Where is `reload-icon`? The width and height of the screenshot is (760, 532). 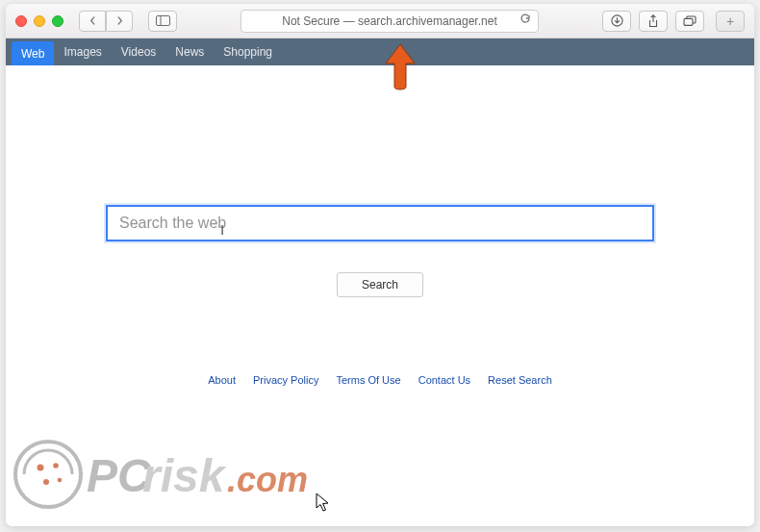 reload-icon is located at coordinates (525, 19).